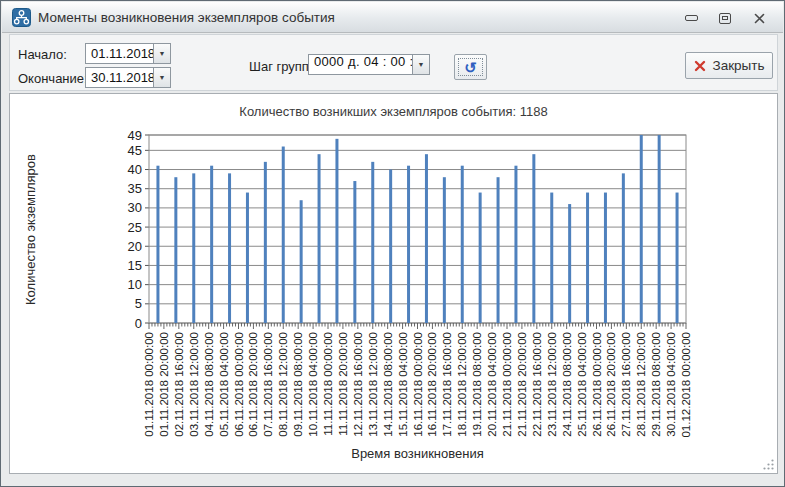 The image size is (785, 487). Describe the element at coordinates (373, 384) in the screenshot. I see `x-tick-label: 13.11.2018 12:00:00` at that location.